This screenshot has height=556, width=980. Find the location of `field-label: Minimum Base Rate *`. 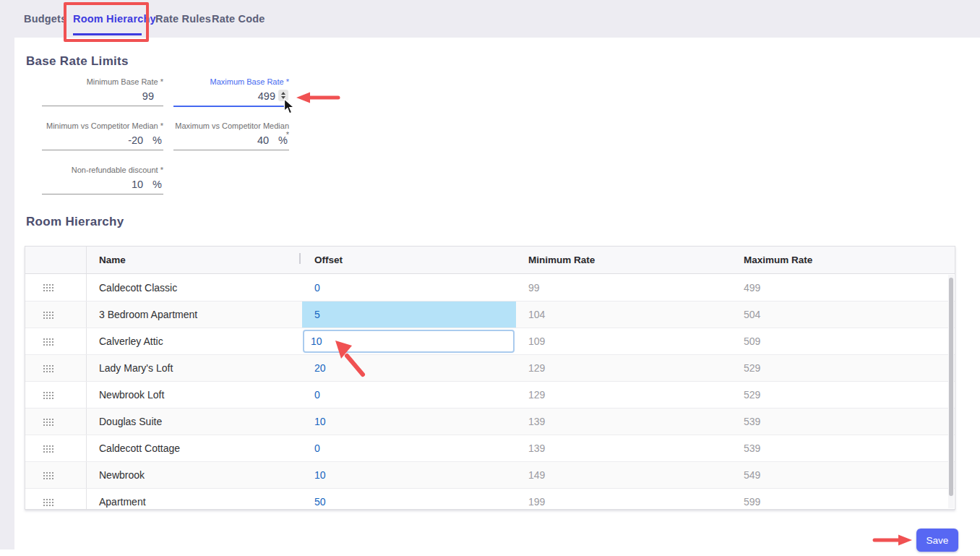

field-label: Minimum Base Rate * is located at coordinates (103, 82).